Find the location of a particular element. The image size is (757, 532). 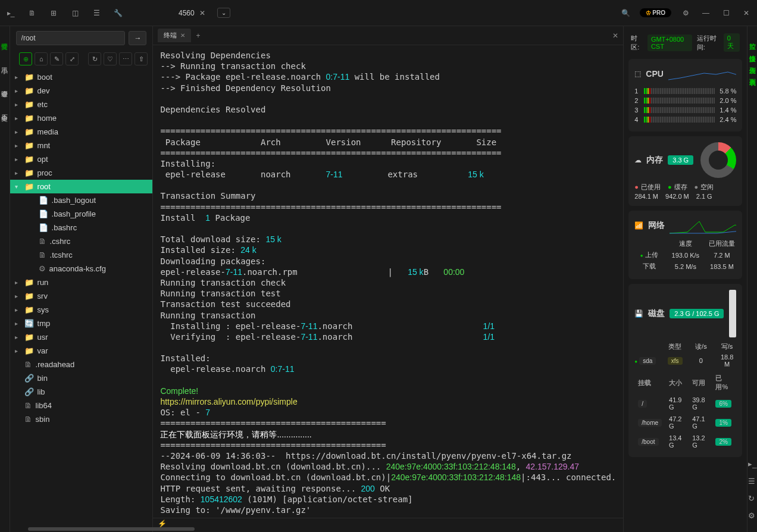

tree-item-boot: ▸📁boot is located at coordinates (82, 77).